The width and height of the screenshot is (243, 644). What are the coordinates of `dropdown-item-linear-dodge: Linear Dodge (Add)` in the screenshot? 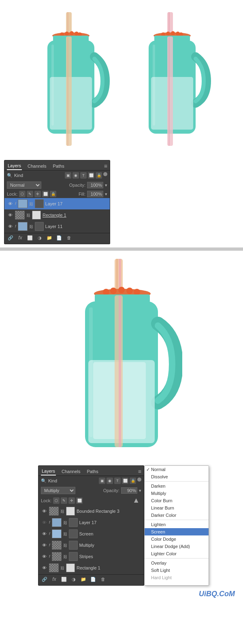 It's located at (177, 546).